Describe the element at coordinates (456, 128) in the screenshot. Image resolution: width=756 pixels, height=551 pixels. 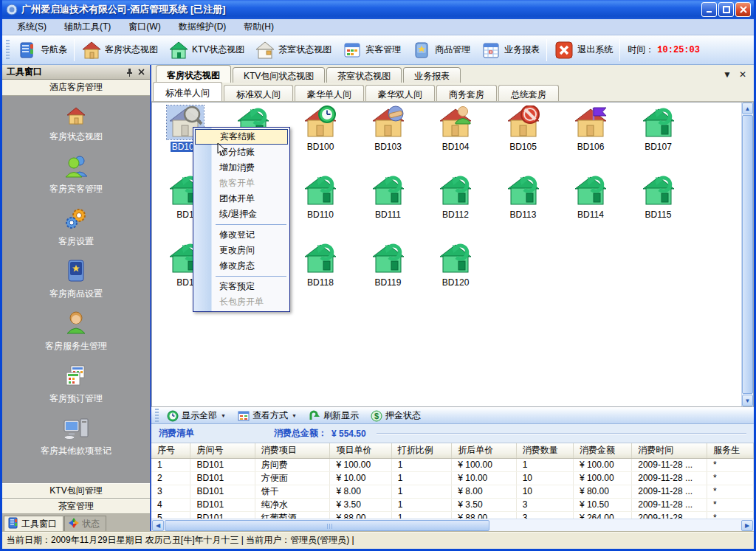
I see `room-BD104: BD104` at that location.